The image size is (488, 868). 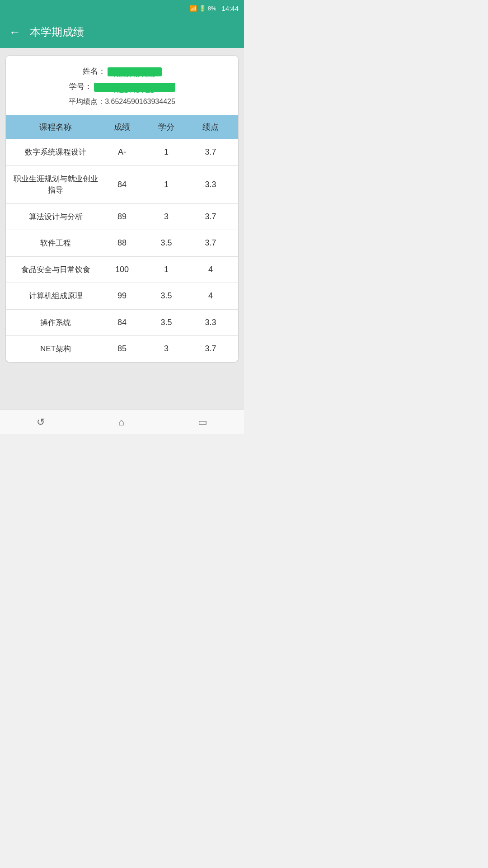 I want to click on name-label: 姓名：, so click(x=94, y=71).